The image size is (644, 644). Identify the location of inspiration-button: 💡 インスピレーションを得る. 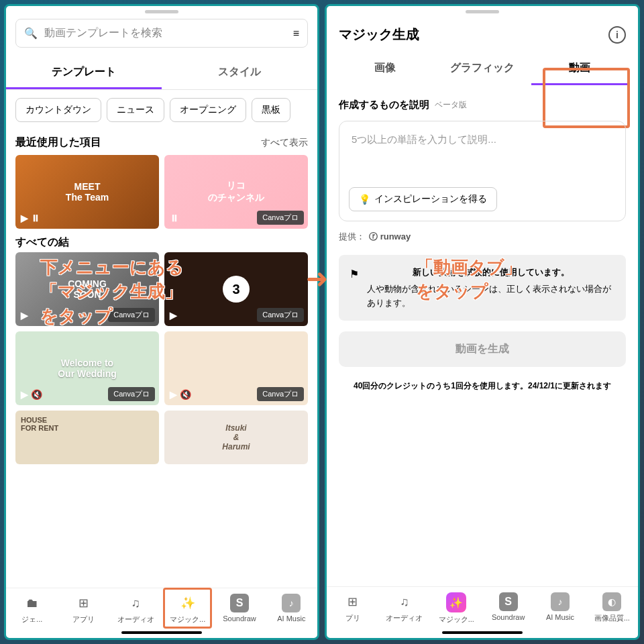
(423, 199).